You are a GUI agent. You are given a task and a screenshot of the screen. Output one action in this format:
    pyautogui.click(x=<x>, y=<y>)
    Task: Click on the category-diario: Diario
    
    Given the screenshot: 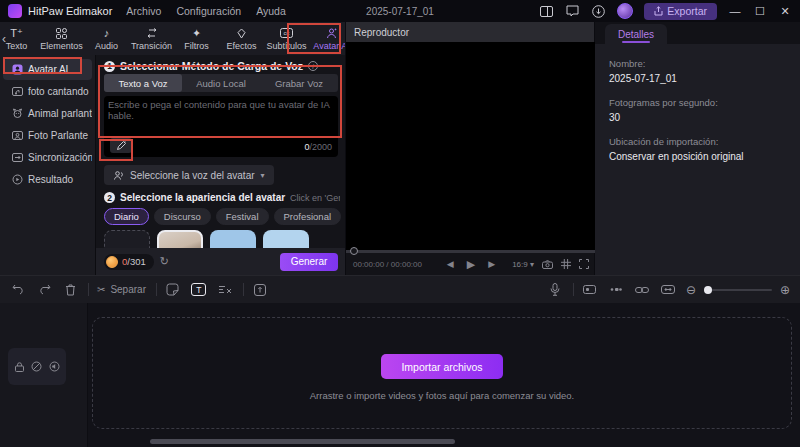 What is the action you would take?
    pyautogui.click(x=126, y=216)
    